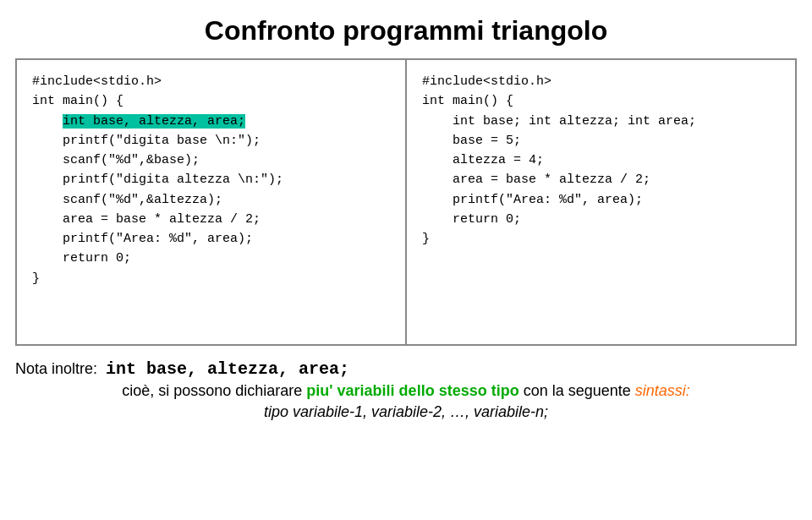 This screenshot has height=520, width=812. I want to click on page-title: Confronto programmi triangolo, so click(406, 29).